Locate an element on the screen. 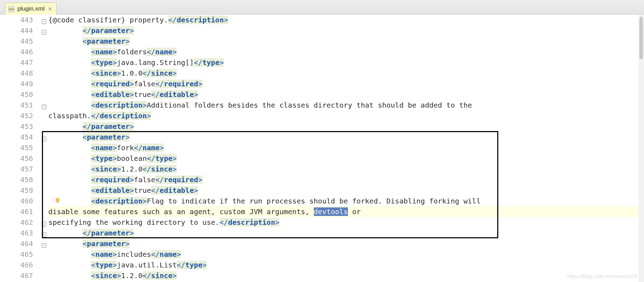  intention-bulb-icon is located at coordinates (58, 201).